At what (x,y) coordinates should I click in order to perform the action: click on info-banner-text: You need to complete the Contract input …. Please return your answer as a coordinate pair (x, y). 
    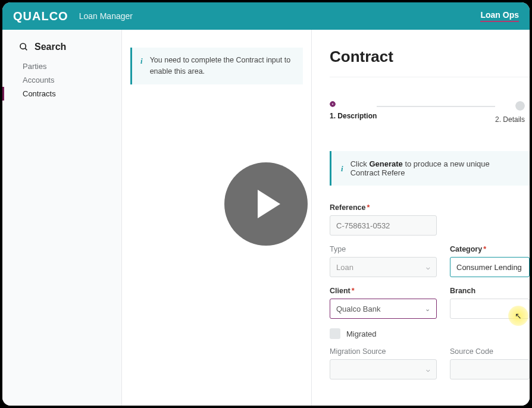
    Looking at the image, I should click on (223, 66).